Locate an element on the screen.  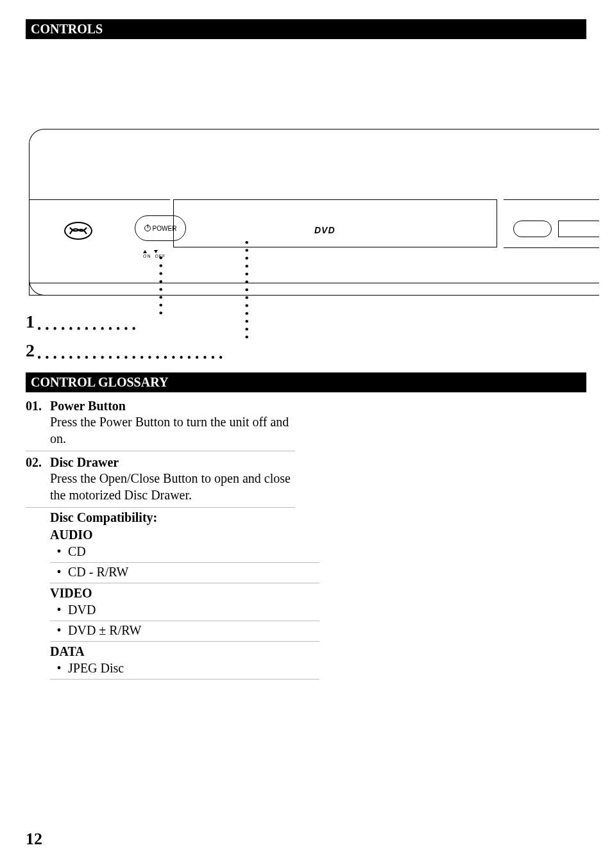
triangle-down-icon is located at coordinates (156, 251).